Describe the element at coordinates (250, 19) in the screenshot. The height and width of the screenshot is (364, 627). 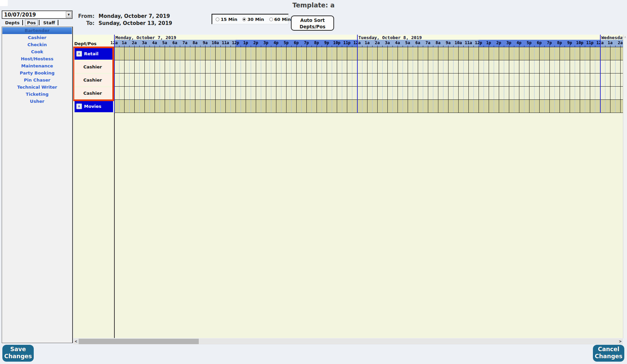
I see `interval-group: 15 Min30 Min60 Min` at that location.